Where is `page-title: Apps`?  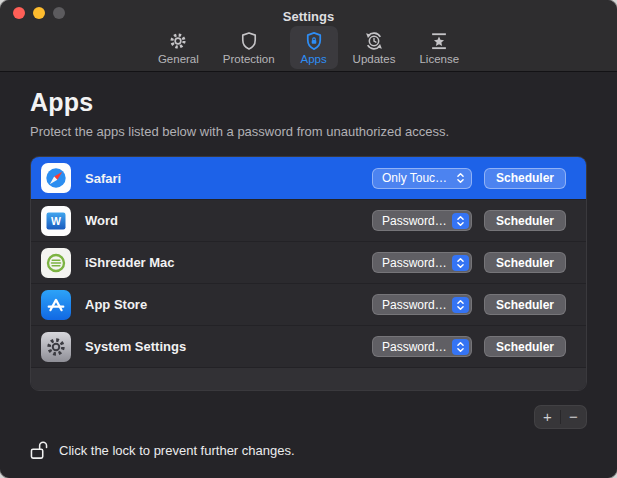
page-title: Apps is located at coordinates (308, 102).